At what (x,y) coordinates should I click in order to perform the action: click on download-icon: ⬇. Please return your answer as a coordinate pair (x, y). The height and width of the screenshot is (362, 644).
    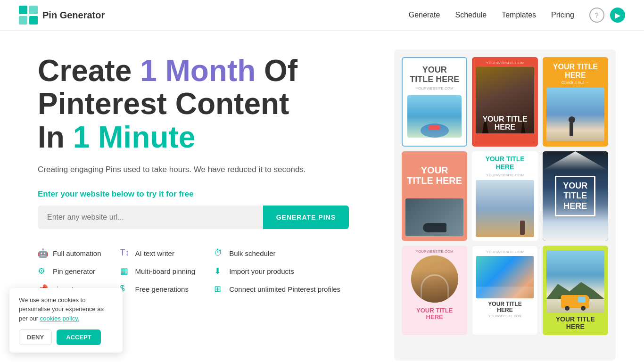
    Looking at the image, I should click on (219, 271).